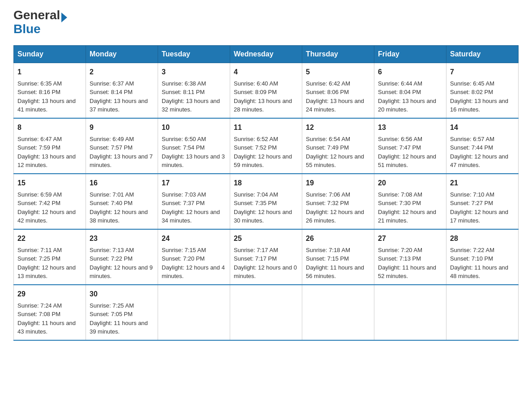  Describe the element at coordinates (40, 30) in the screenshot. I see `logo-blue-line: Blue` at that location.